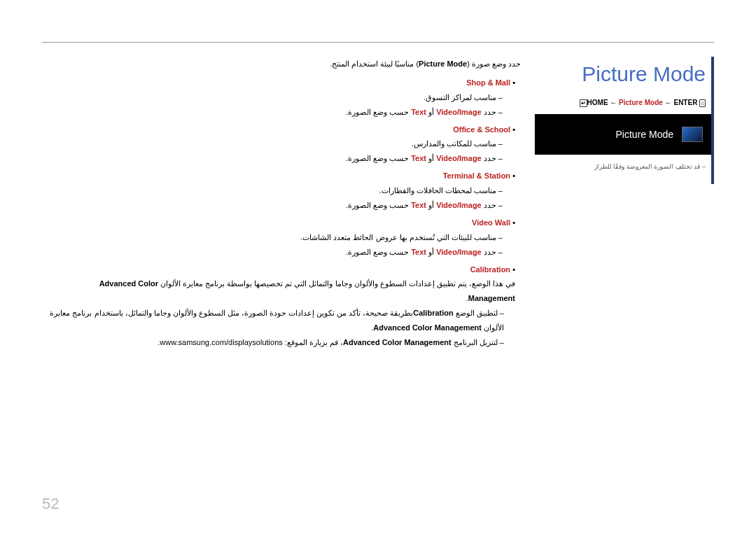 The image size is (756, 534). I want to click on intro-line: حدد وضع صورة (Picture Mode) مناسبًا لبيئ…, so click(285, 64).